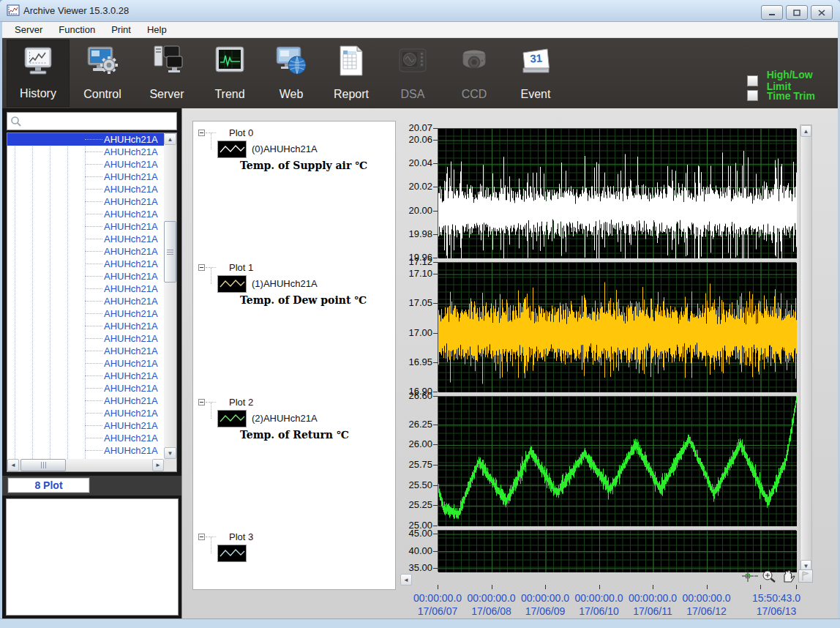 The width and height of the screenshot is (840, 628). Describe the element at coordinates (167, 73) in the screenshot. I see `toolbar-server-button: Server` at that location.